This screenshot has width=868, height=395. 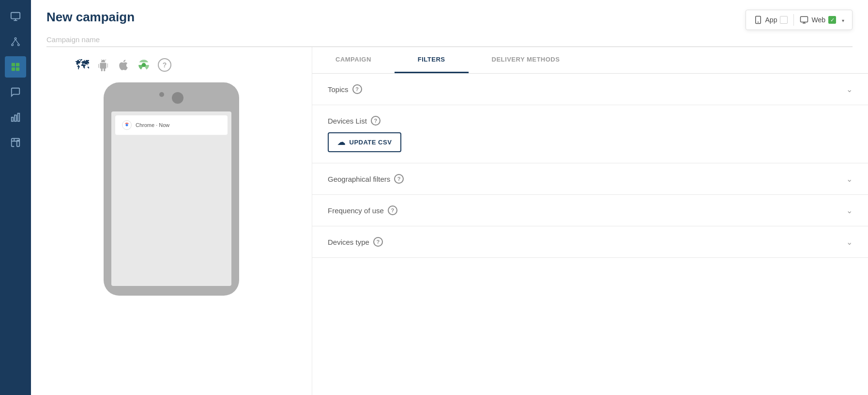 What do you see at coordinates (359, 179) in the screenshot?
I see `geographical-filters-title: Geographical filters` at bounding box center [359, 179].